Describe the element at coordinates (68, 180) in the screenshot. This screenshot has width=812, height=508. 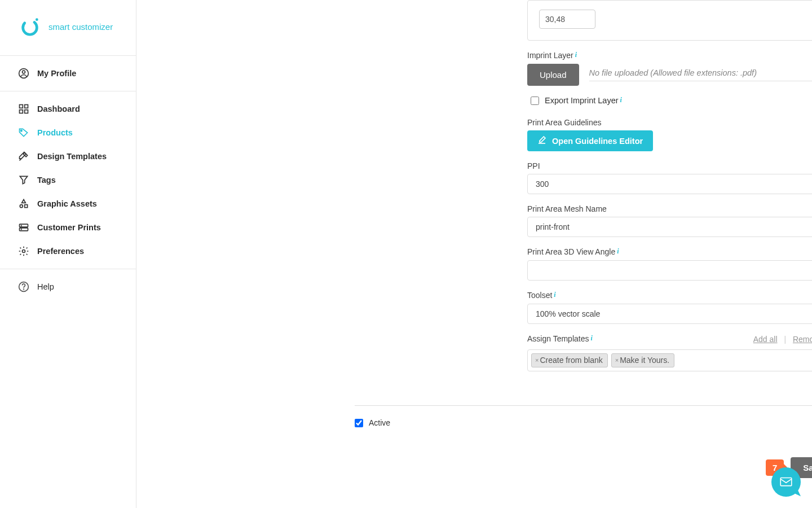
I see `nav-tags: Tags` at that location.